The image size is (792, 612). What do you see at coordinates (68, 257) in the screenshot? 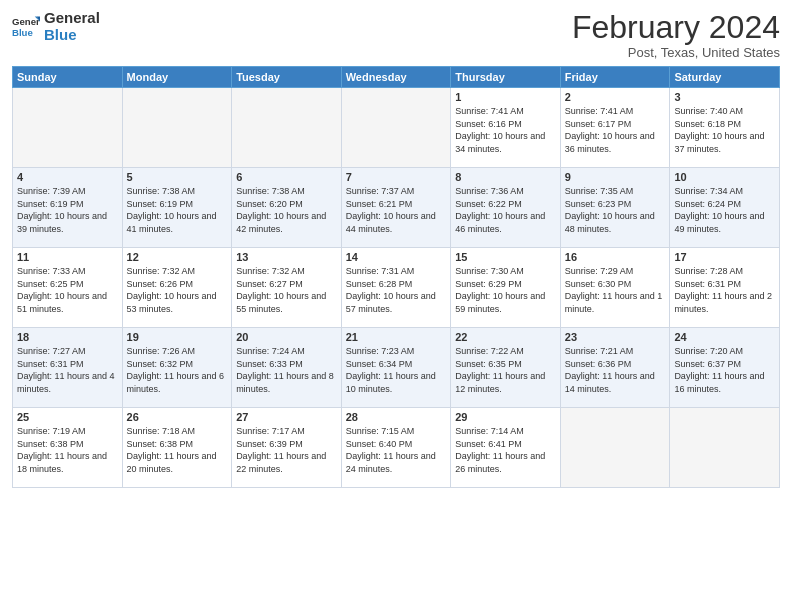
I see `day-number: 11` at bounding box center [68, 257].